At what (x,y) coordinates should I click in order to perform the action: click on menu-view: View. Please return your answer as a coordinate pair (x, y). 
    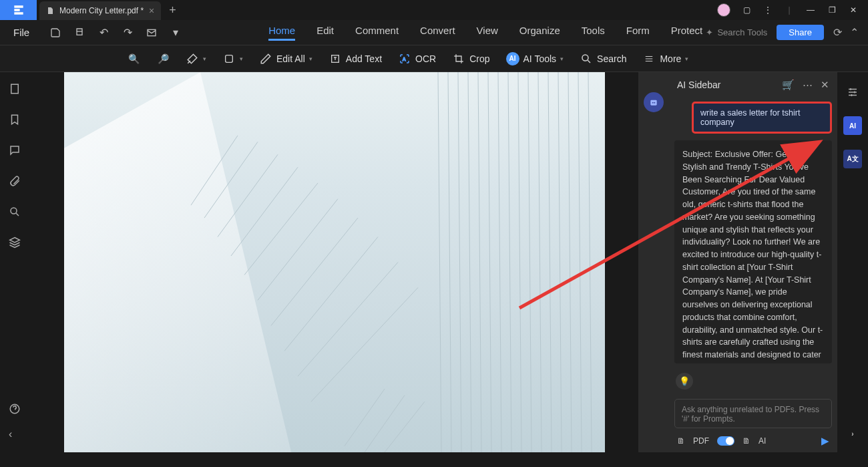
    Looking at the image, I should click on (487, 33).